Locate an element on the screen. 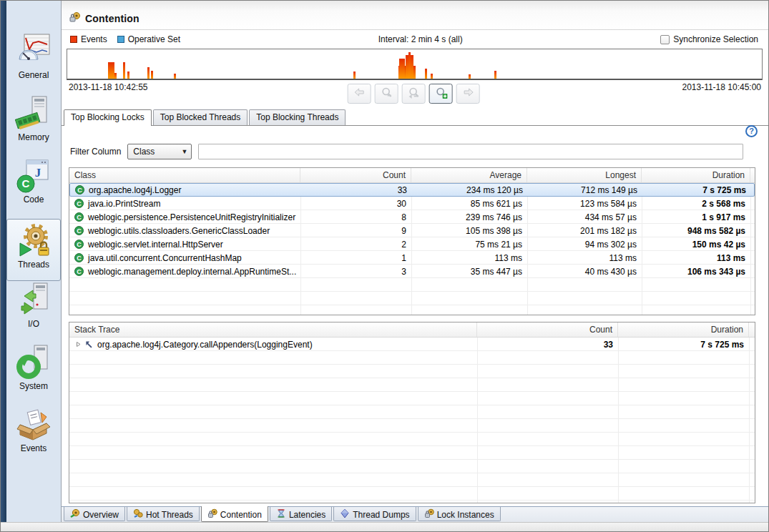 This screenshot has width=769, height=532. stack-frame-icon is located at coordinates (89, 345).